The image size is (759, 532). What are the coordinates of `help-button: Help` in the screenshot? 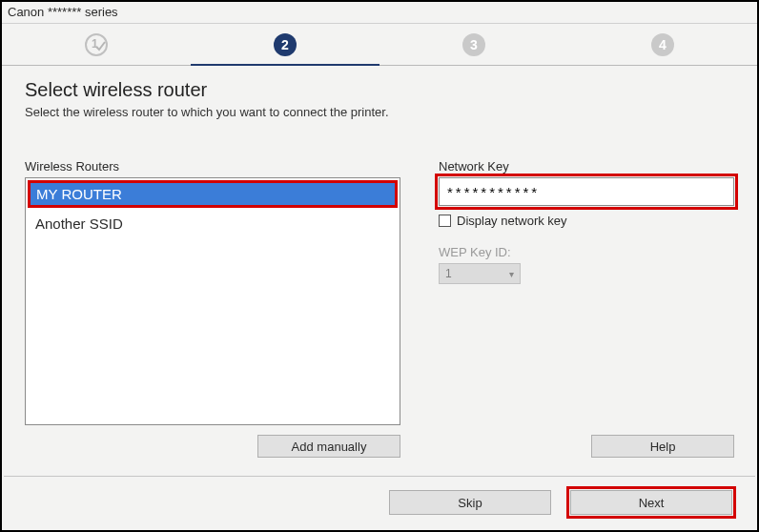 It's located at (663, 446).